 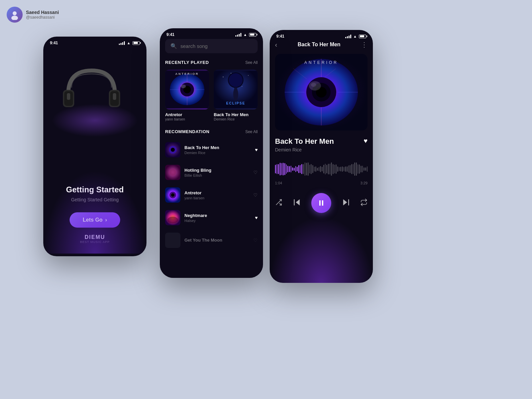 What do you see at coordinates (297, 203) in the screenshot?
I see `previous-button` at bounding box center [297, 203].